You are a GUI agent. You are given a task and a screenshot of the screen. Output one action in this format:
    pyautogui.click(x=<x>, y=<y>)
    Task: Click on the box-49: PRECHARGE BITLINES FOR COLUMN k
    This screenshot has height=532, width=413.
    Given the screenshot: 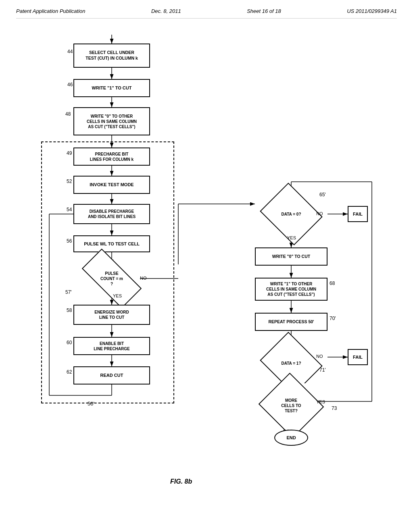 What is the action you would take?
    pyautogui.click(x=112, y=156)
    